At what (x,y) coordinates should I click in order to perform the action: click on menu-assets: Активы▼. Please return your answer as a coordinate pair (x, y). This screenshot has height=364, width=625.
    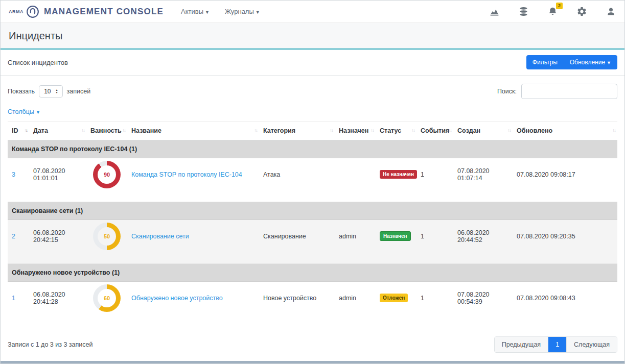
    Looking at the image, I should click on (195, 11).